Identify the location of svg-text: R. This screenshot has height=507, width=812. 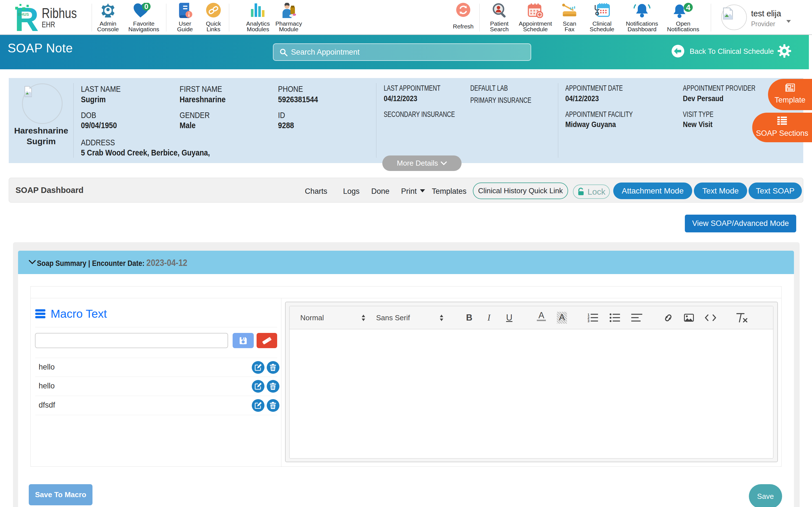
(27, 17).